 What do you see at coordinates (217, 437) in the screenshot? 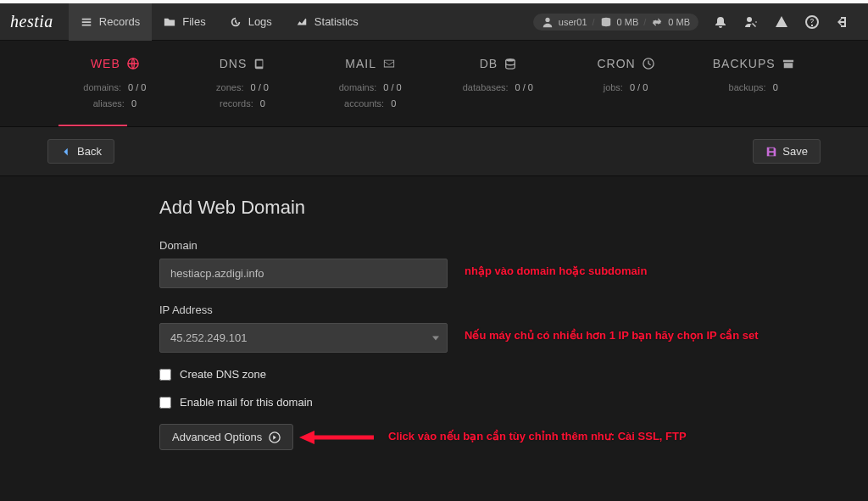
I see `advanced-options-label: Advanced Options` at bounding box center [217, 437].